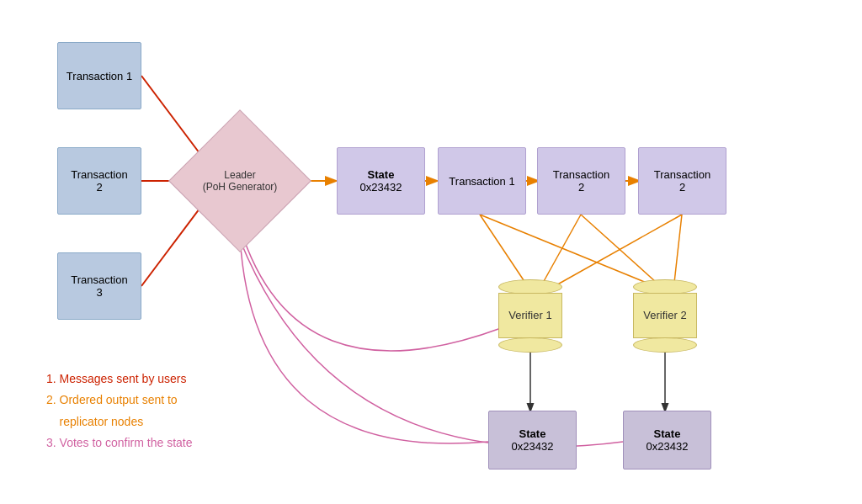 This screenshot has height=504, width=862. I want to click on verifier-1-cylinder: Verifier 1, so click(530, 316).